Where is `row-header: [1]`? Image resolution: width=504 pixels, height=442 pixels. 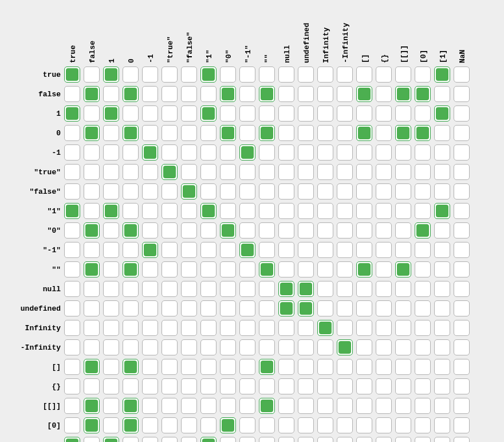 row-header: [1] is located at coordinates (35, 439).